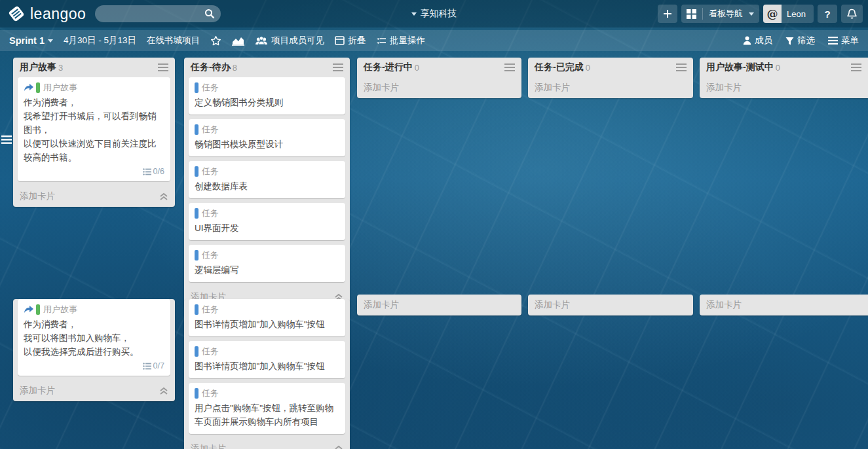 The height and width of the screenshot is (449, 868). What do you see at coordinates (267, 183) in the screenshot?
I see `cell: 任务-待办 8 任务 定义畅销图书分类规则 任务 畅销图书模块原型设计 任务 创…` at bounding box center [267, 183].